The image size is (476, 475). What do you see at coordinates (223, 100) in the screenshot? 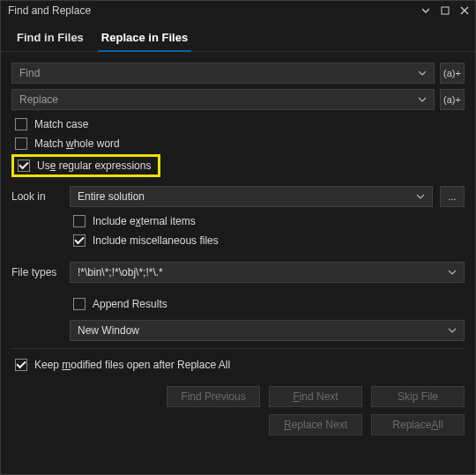
I see `replace-input: Replace` at bounding box center [223, 100].